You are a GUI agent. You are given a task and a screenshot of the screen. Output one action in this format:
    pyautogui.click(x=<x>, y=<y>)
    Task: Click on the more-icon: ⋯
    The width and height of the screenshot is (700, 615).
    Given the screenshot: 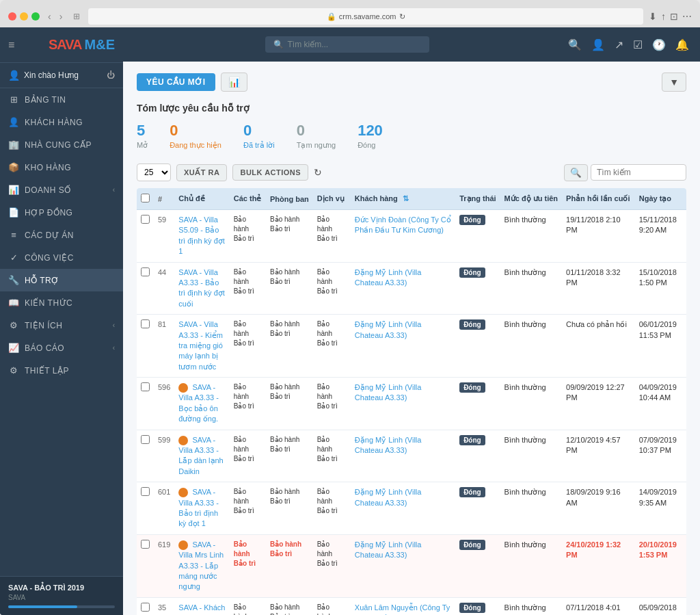 What is the action you would take?
    pyautogui.click(x=687, y=16)
    